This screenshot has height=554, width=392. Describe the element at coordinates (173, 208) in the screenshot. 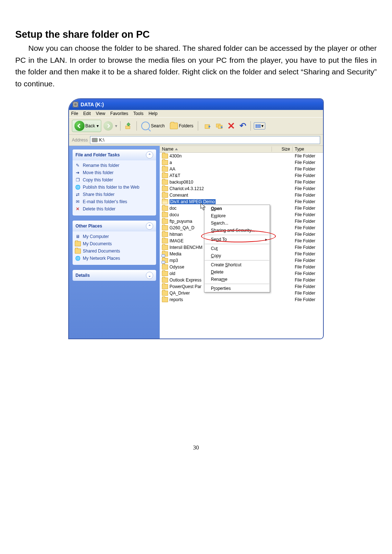

I see `folder-name: doc` at that location.